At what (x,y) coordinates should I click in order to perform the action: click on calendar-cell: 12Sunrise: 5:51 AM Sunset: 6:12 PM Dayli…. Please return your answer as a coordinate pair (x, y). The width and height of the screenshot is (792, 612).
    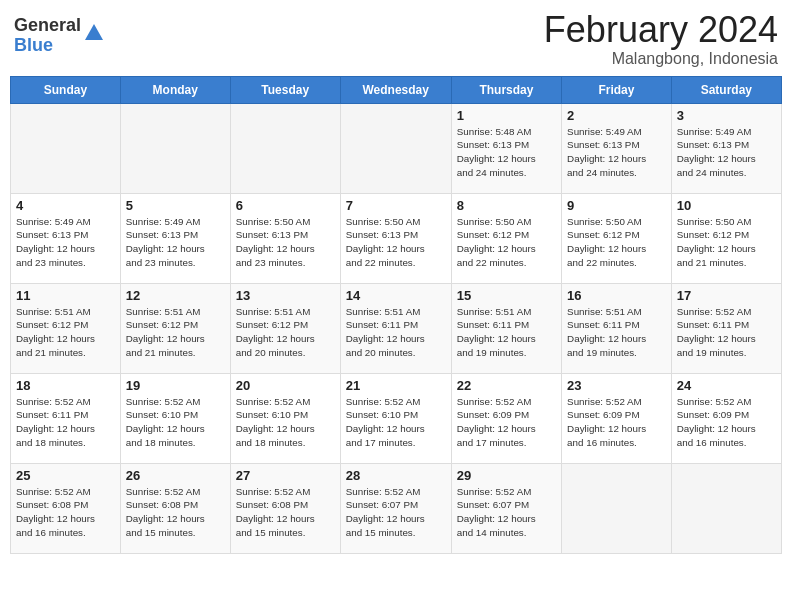
    Looking at the image, I should click on (175, 328).